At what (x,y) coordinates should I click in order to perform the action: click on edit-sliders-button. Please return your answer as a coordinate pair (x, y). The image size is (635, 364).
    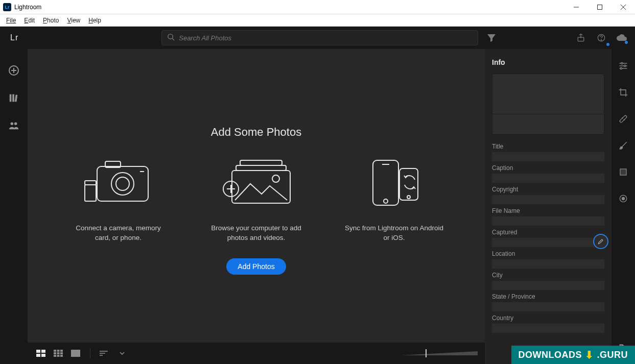
    Looking at the image, I should click on (623, 66).